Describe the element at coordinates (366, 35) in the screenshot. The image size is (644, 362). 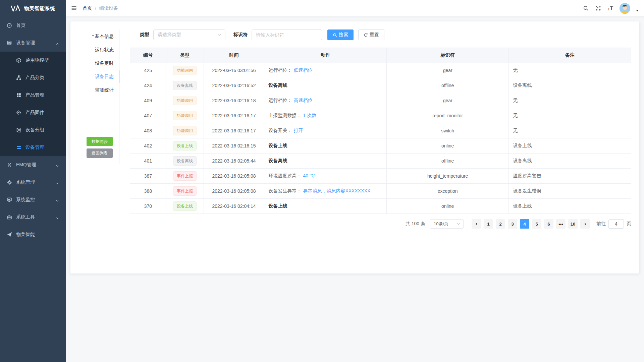
I see `refresh-icon` at that location.